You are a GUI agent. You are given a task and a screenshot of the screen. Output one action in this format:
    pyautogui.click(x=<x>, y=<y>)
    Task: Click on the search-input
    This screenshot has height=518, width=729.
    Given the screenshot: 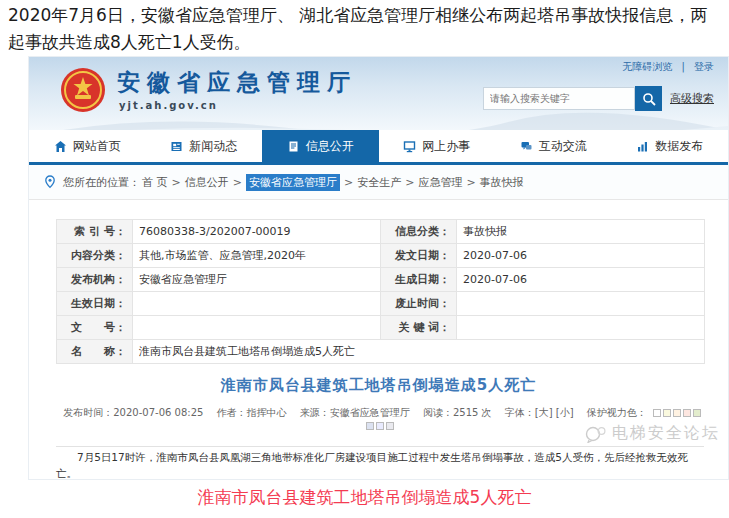 What is the action you would take?
    pyautogui.click(x=559, y=98)
    